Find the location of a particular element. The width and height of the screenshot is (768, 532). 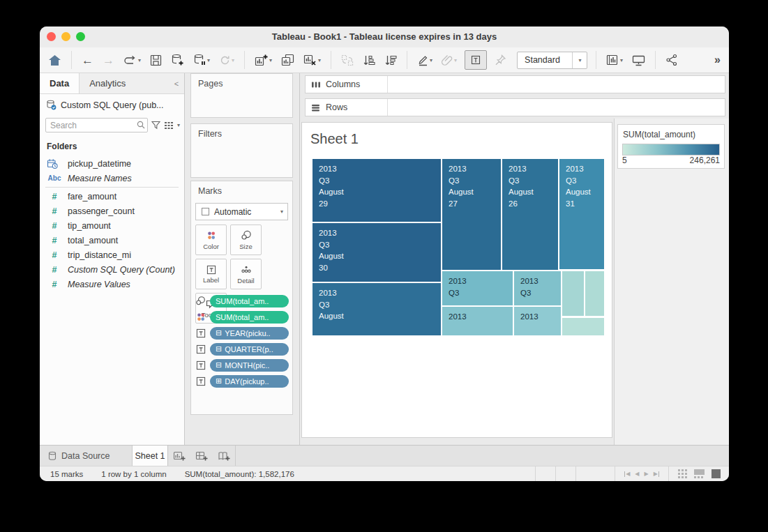

fix-axes-pin-button is located at coordinates (501, 60).